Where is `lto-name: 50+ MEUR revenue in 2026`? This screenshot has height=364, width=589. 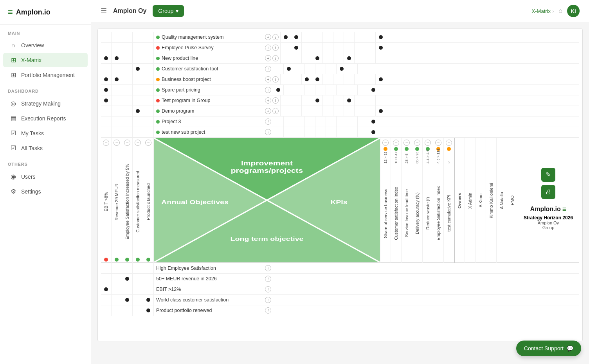 lto-name: 50+ MEUR revenue in 2026 is located at coordinates (209, 279).